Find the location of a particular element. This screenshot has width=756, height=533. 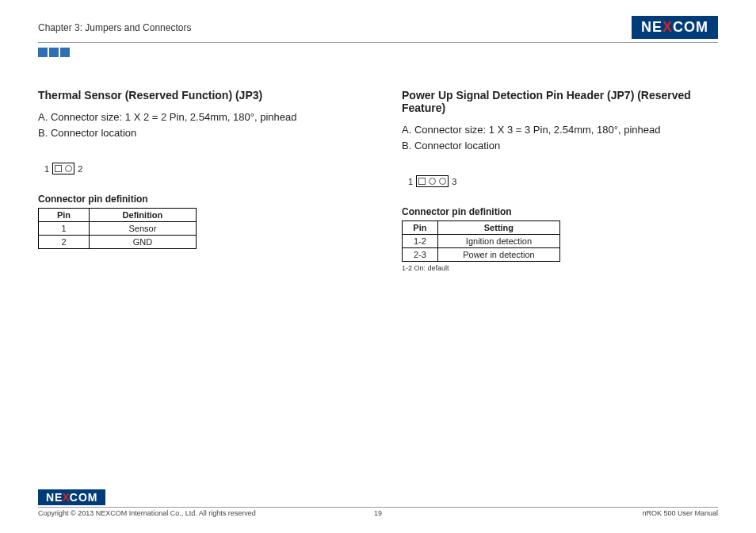

manual-name: nROK 500 User Manual is located at coordinates (680, 513).